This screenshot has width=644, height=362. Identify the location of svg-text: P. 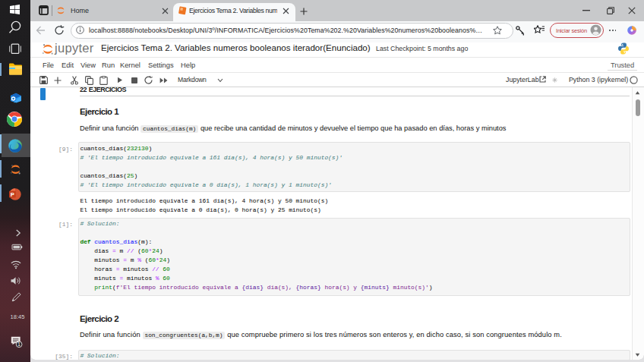
(12, 194).